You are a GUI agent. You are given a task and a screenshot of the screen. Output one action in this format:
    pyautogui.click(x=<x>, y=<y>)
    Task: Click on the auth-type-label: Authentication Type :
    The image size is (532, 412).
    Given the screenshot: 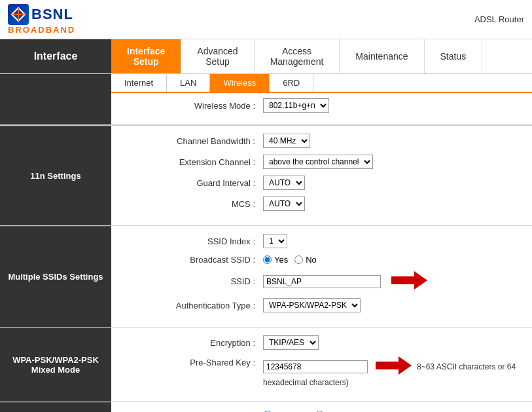 What is the action you would take?
    pyautogui.click(x=190, y=305)
    